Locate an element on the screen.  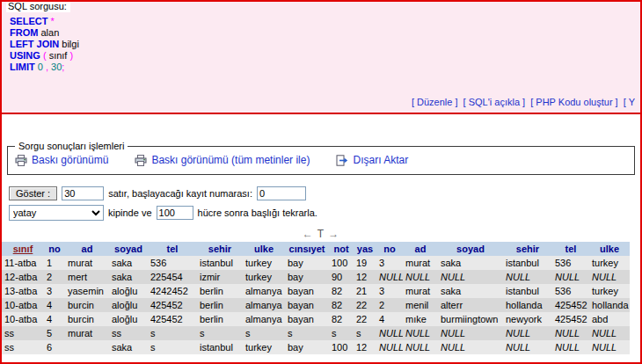
print-view-full-texts-link: Baskı görünümü (tüm metinler ile) is located at coordinates (222, 160).